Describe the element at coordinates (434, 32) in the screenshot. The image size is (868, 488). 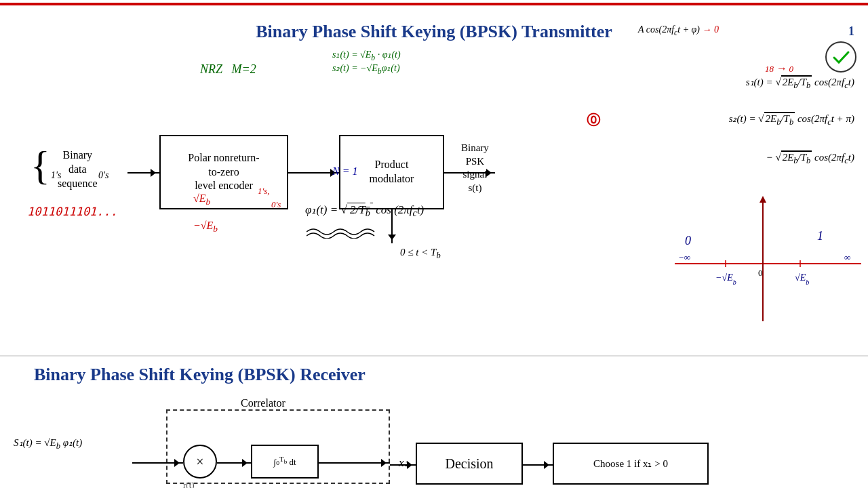
I see `transmitter-title: Binary Phase Shift Keying (BPSK) Transmi…` at that location.